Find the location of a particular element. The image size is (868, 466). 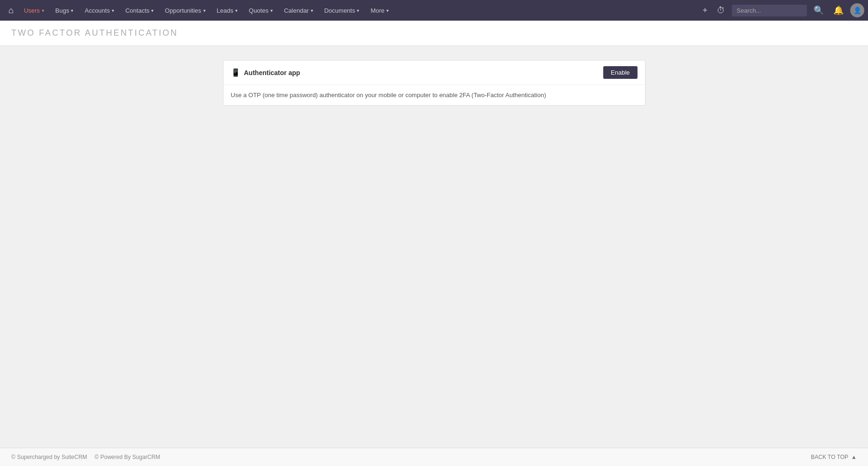

add-button: + is located at coordinates (705, 10).